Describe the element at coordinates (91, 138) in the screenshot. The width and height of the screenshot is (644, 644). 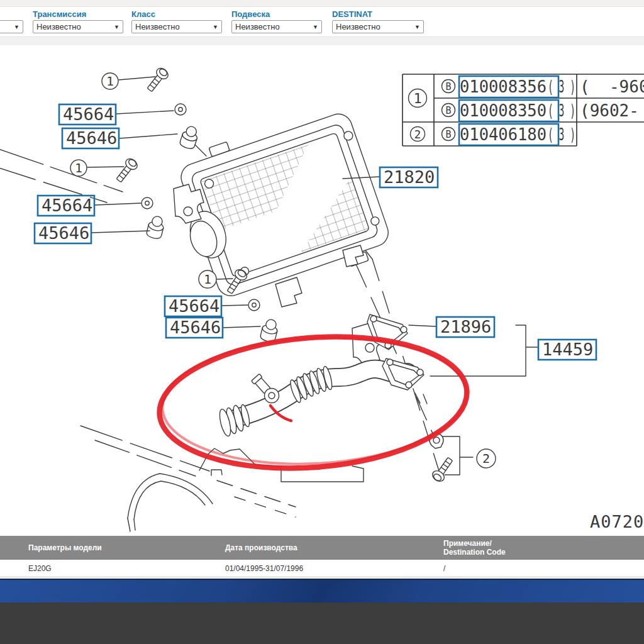
I see `part-link-45646-a: 45646` at that location.